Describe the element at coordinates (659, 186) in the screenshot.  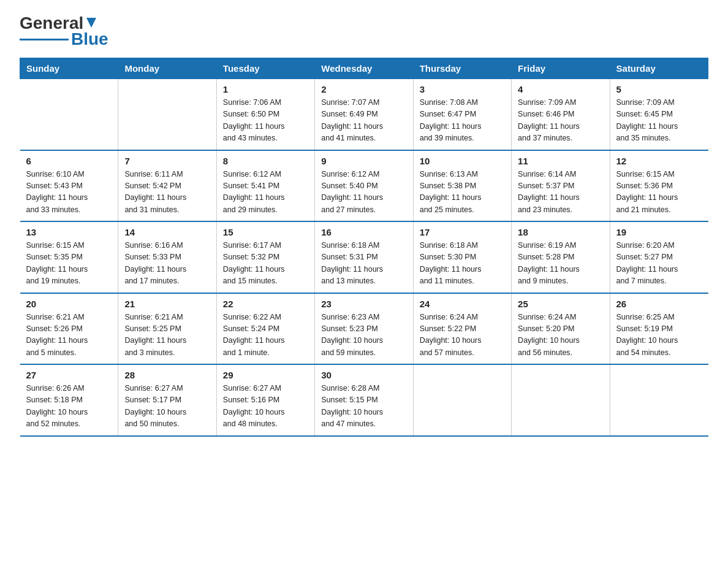
I see `calendar-cell: 12Sunrise: 6:15 AMSunset: 5:36 PMDayligh…` at that location.